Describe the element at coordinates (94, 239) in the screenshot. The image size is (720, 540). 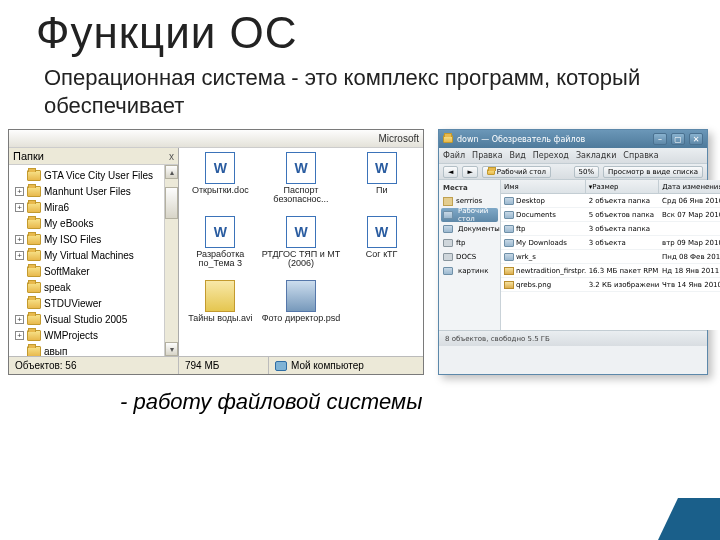
I see `tree-item: +My ISO Files` at that location.